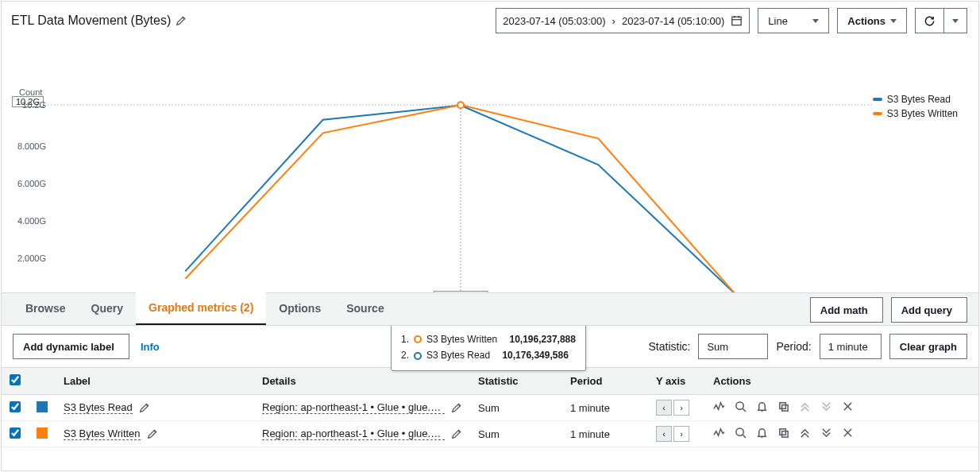  What do you see at coordinates (102, 434) in the screenshot?
I see `row-label: S3 Bytes Written` at bounding box center [102, 434].